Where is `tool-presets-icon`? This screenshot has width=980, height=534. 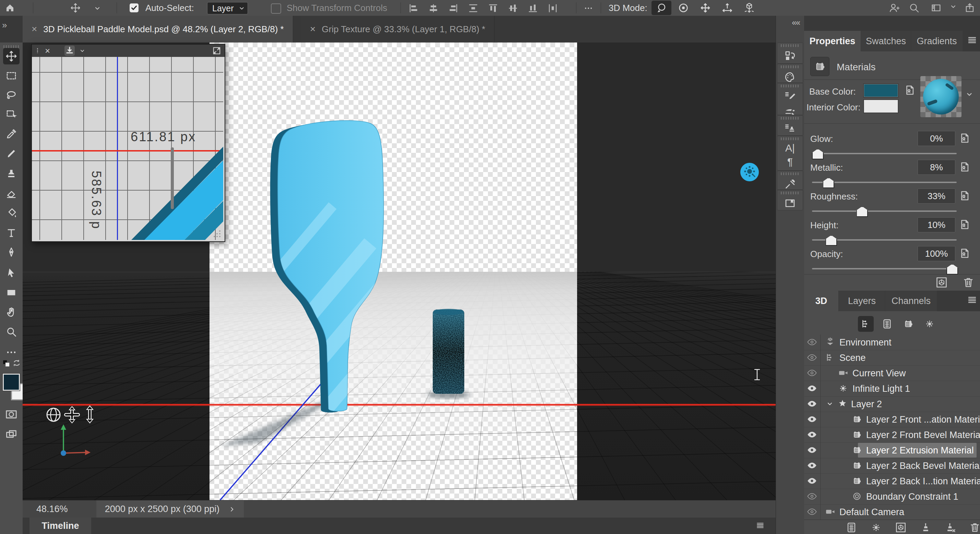 tool-presets-icon is located at coordinates (790, 184).